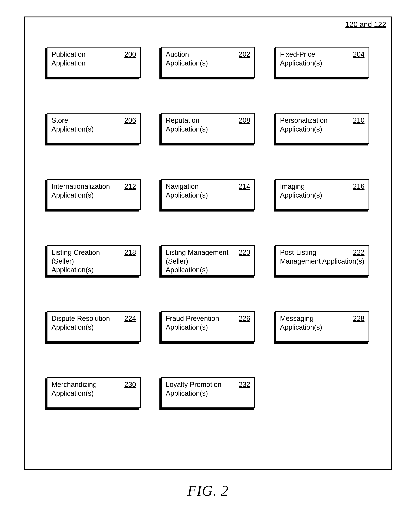 Image resolution: width=416 pixels, height=532 pixels. I want to click on box-label: InternationalizationApplication(s), so click(84, 191).